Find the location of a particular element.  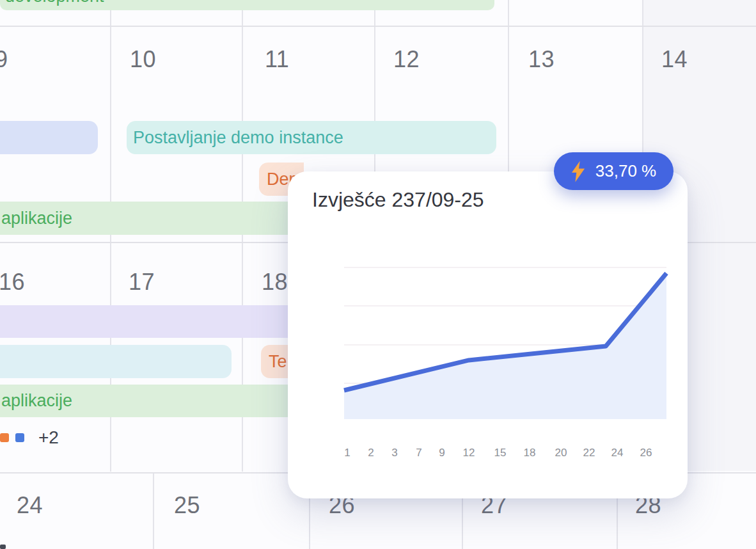

event-cyan-bar is located at coordinates (116, 362).